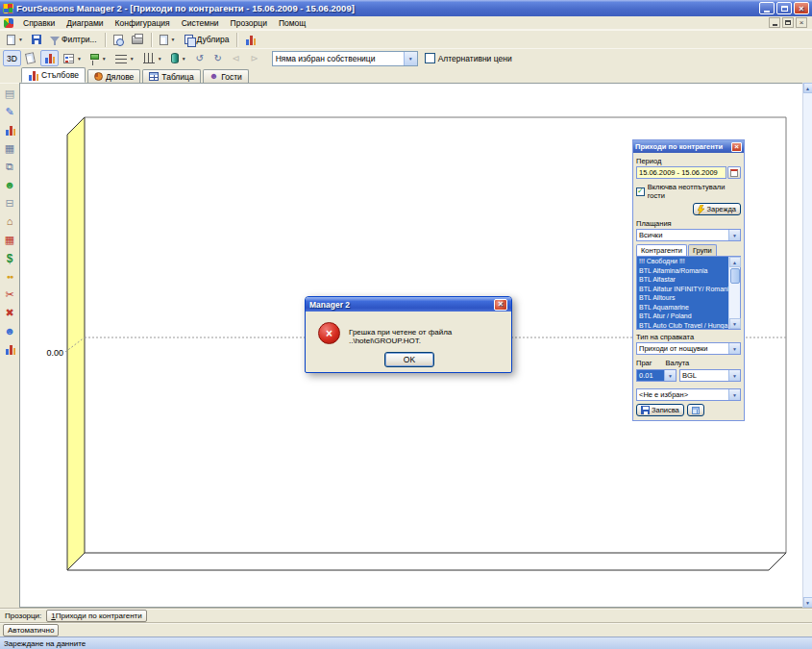 The width and height of the screenshot is (812, 649). Describe the element at coordinates (660, 410) in the screenshot. I see `save-report-button: Записва` at that location.